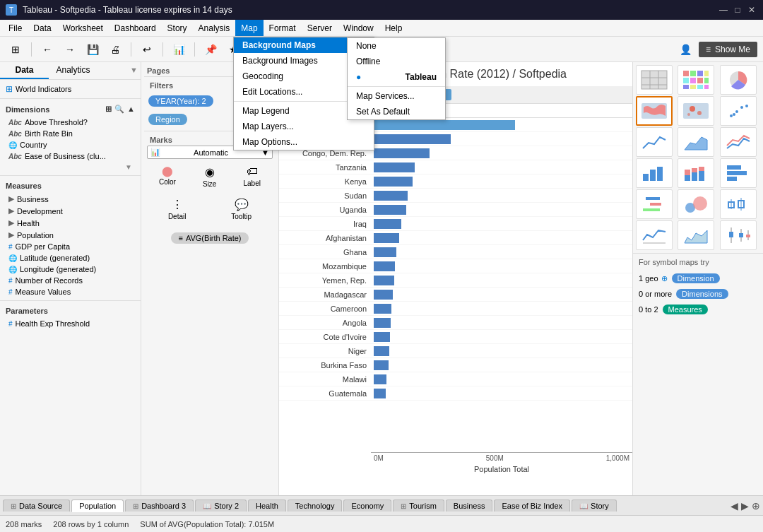  Describe the element at coordinates (37, 506) in the screenshot. I see `tab-data-source: ⊞ Data Source` at that location.